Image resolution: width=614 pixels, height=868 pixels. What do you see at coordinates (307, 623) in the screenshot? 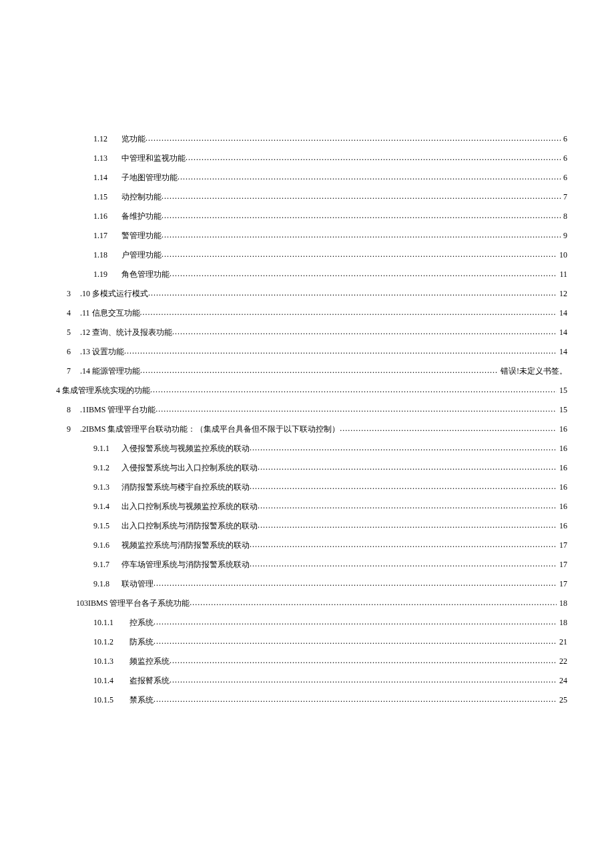
I see `toc-entry: 10.1.1控系统18` at bounding box center [307, 623].